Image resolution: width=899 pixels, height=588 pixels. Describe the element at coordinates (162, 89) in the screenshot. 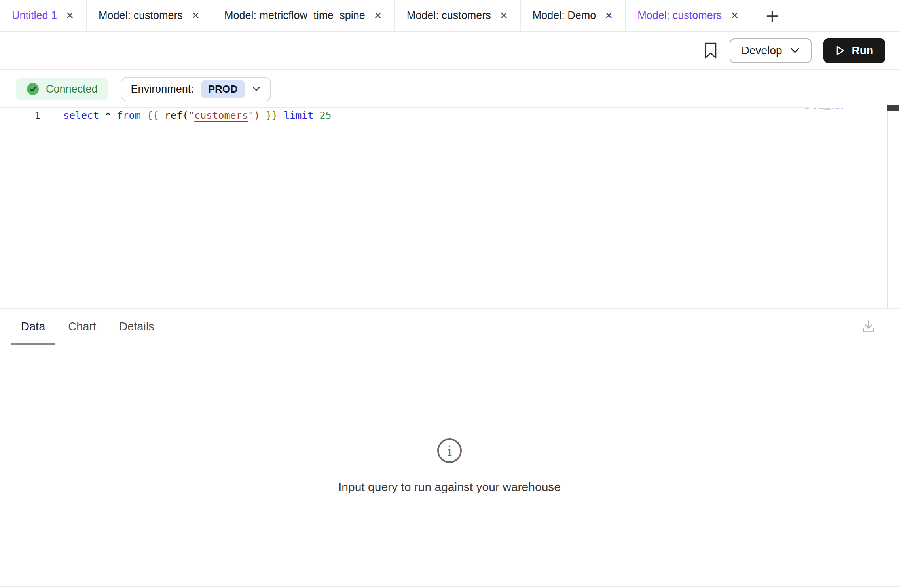

I see `environment-label: Environment:` at that location.